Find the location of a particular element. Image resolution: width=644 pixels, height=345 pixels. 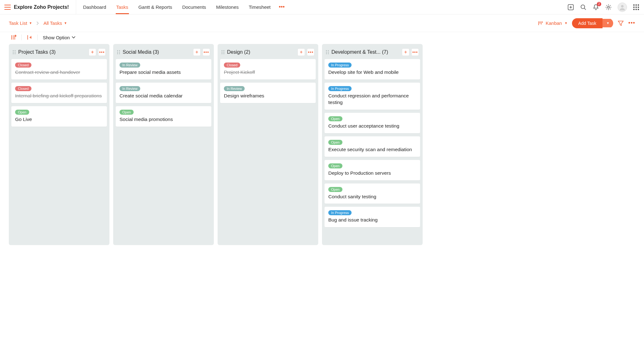

kanban-card: ClosedProject Kickoff is located at coordinates (268, 69).